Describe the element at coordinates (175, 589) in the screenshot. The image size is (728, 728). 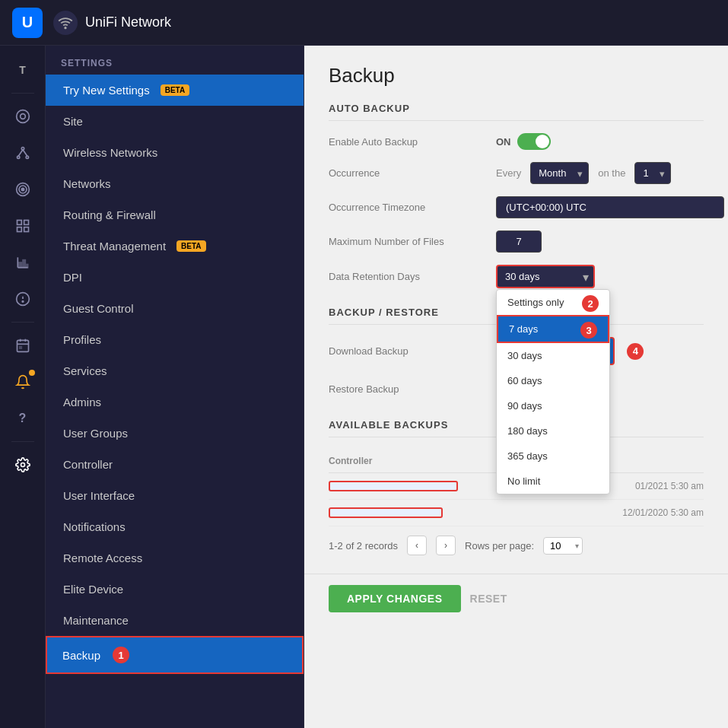
I see `sidebar-item-elite-device: Elite Device` at that location.